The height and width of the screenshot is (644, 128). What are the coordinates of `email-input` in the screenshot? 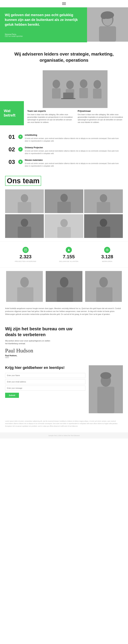 It's located at (45, 382).